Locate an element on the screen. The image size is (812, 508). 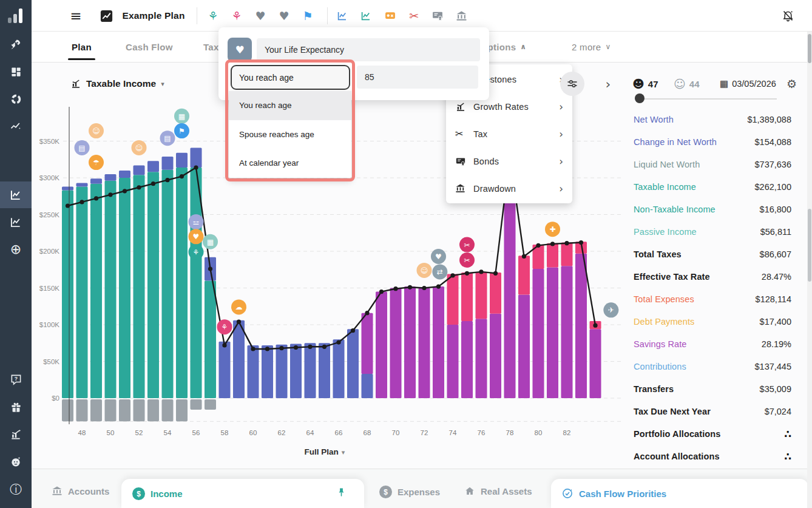
bottom-tab-income: $ Income is located at coordinates (158, 494).